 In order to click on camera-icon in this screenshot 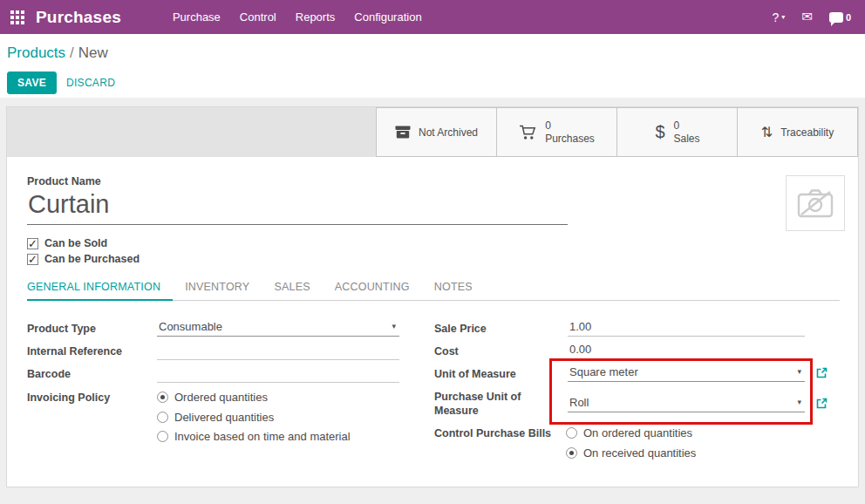, I will do `click(815, 203)`.